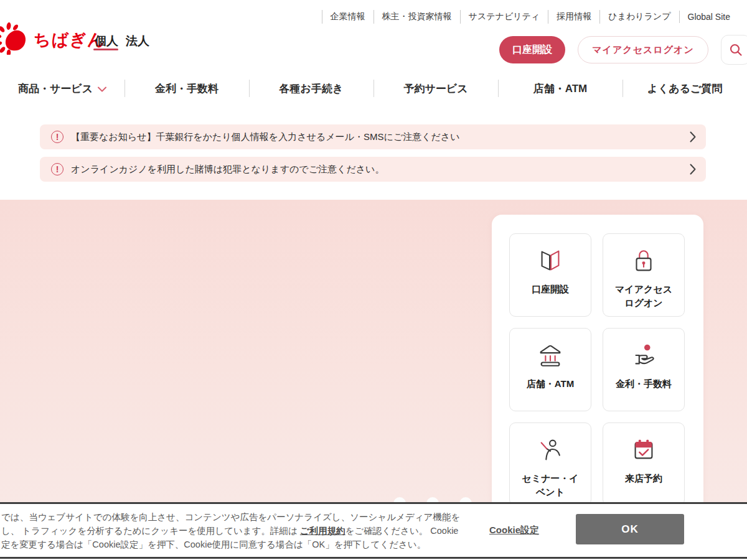 The height and width of the screenshot is (560, 747). What do you see at coordinates (106, 41) in the screenshot?
I see `tab-personal: 個人` at bounding box center [106, 41].